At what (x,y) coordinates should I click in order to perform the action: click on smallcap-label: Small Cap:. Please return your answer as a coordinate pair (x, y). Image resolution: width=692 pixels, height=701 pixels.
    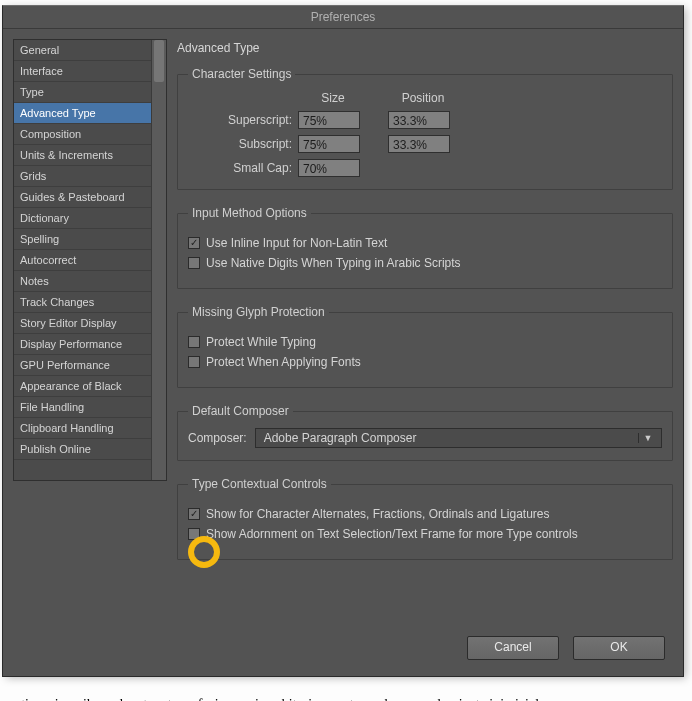
    Looking at the image, I should click on (243, 168).